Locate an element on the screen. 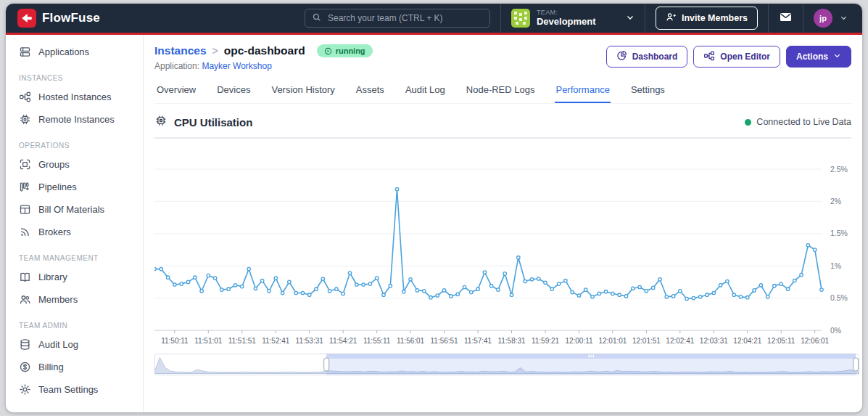  sidebar-item-hosted-instances: Hosted Instances is located at coordinates (74, 97).